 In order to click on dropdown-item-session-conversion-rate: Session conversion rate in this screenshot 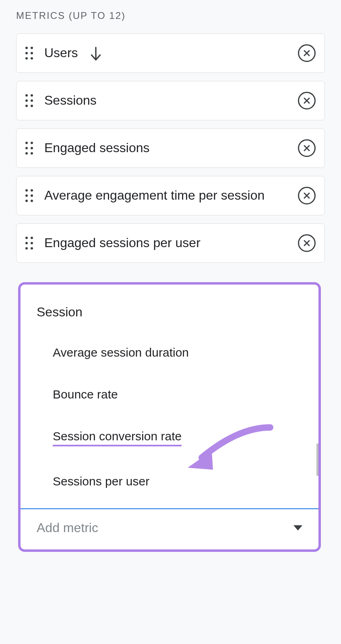, I will do `click(169, 438)`.